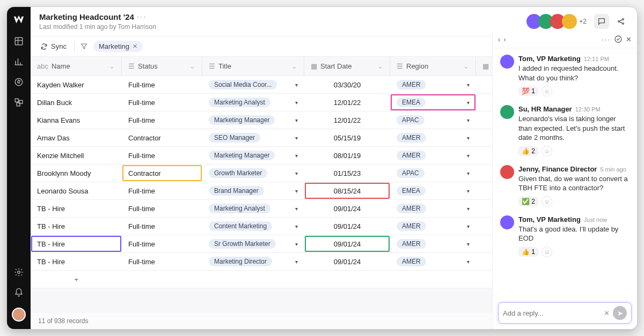 This screenshot has width=644, height=336. I want to click on nav-layers-icon, so click(19, 102).